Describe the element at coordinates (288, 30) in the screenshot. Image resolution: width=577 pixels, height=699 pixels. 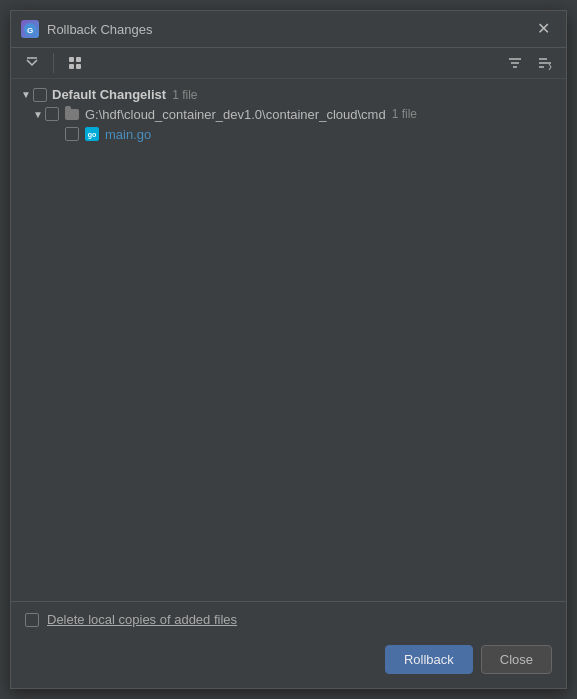
I see `title-bar: G Rollback Changes ✕` at that location.